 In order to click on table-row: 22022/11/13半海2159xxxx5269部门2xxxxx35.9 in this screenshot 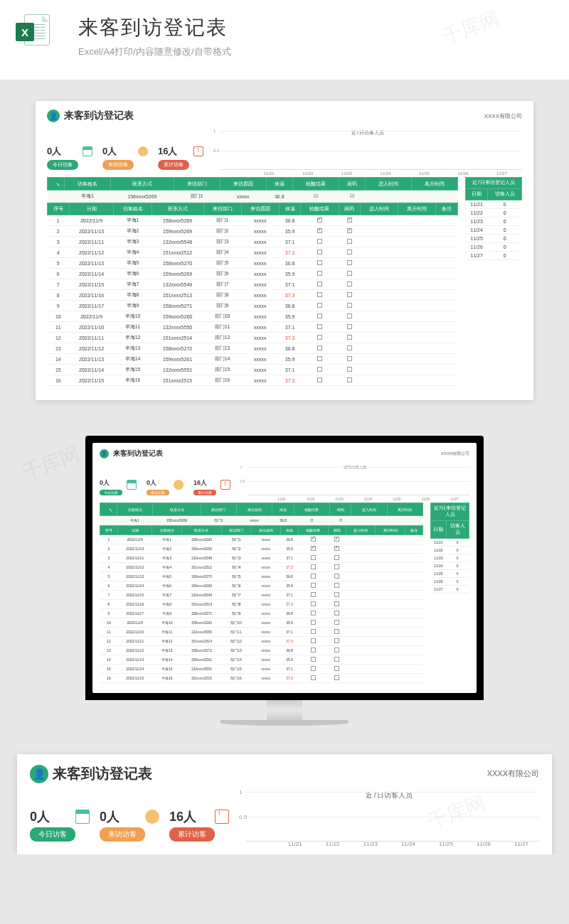, I will do `click(253, 232)`.